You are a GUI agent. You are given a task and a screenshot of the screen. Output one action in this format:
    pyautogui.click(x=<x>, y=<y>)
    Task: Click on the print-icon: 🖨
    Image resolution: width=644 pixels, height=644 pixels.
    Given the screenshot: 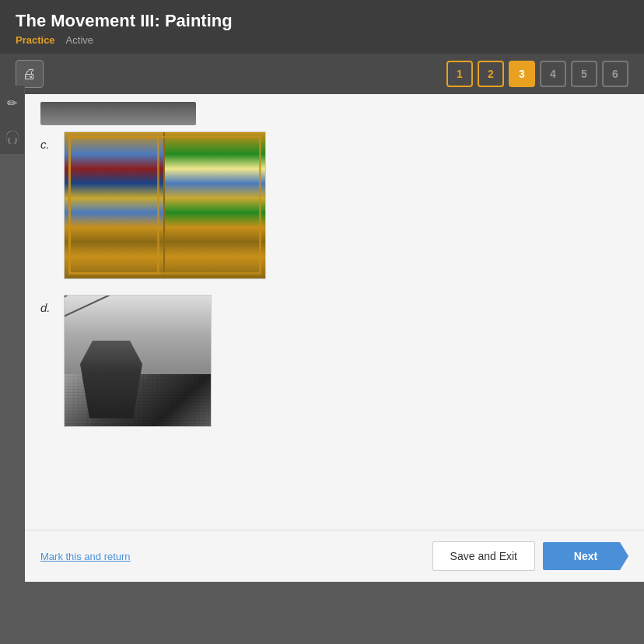 What is the action you would take?
    pyautogui.click(x=30, y=75)
    